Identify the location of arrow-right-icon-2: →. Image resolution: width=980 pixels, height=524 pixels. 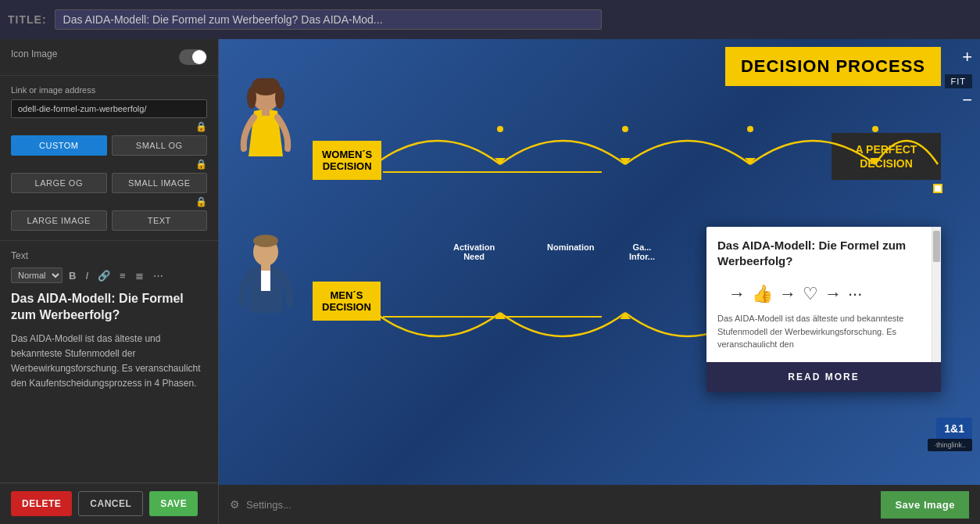
(788, 294).